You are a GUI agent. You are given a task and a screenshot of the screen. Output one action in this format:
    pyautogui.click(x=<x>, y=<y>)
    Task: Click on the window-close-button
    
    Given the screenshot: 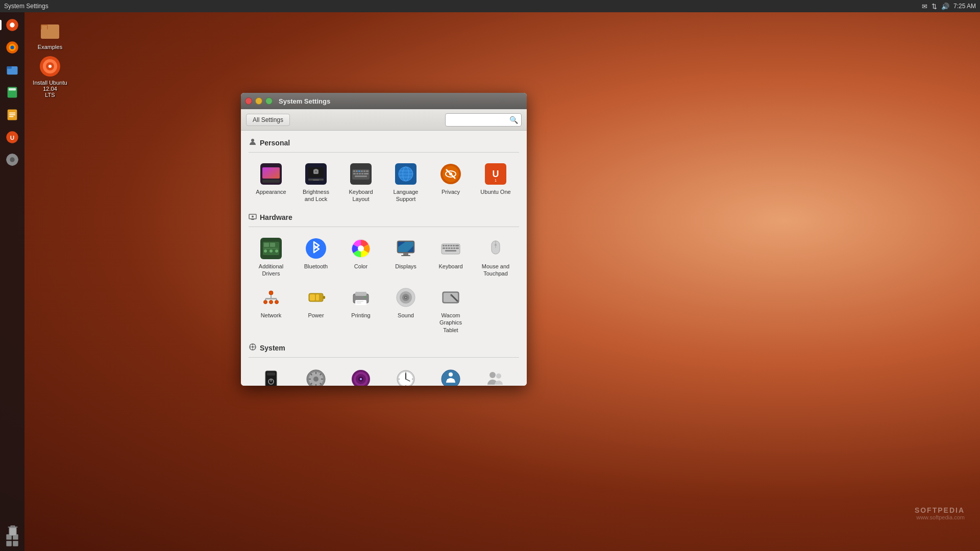 What is the action you would take?
    pyautogui.click(x=249, y=101)
    